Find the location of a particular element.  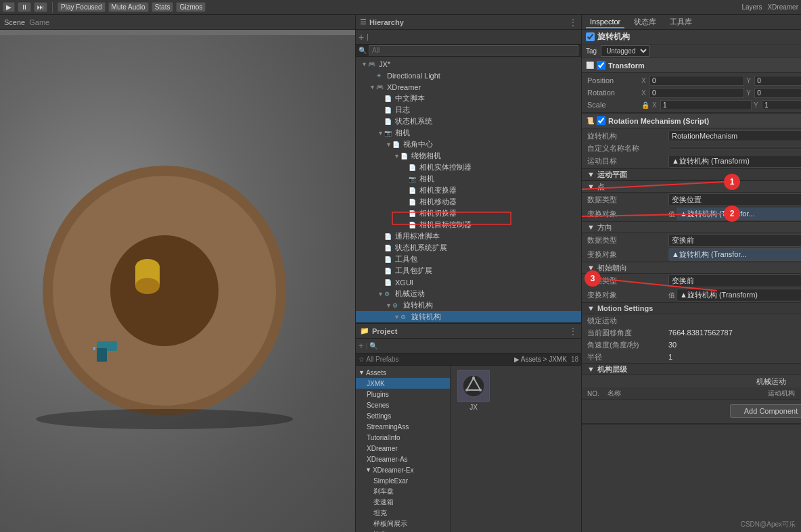

pause-button: ⏸ is located at coordinates (24, 7).